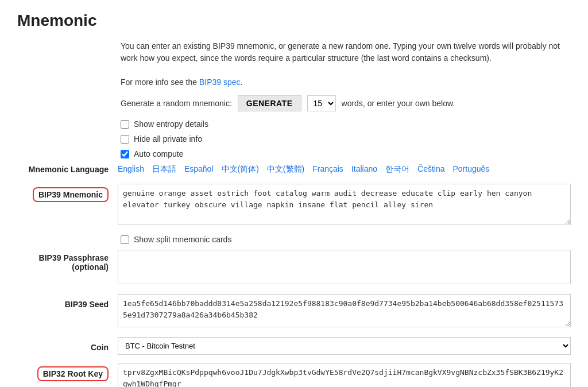 This screenshot has height=387, width=588. What do you see at coordinates (431, 169) in the screenshot?
I see `lang-czech: Čeština` at bounding box center [431, 169].